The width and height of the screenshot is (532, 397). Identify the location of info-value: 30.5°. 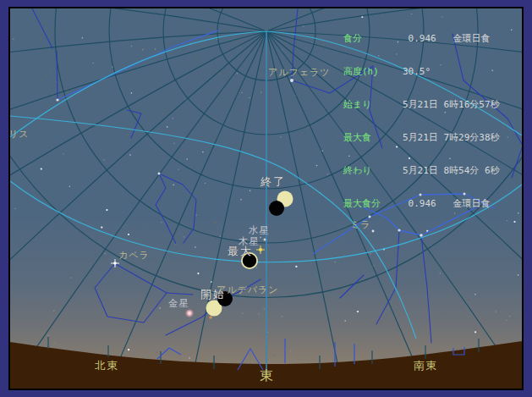
(416, 71).